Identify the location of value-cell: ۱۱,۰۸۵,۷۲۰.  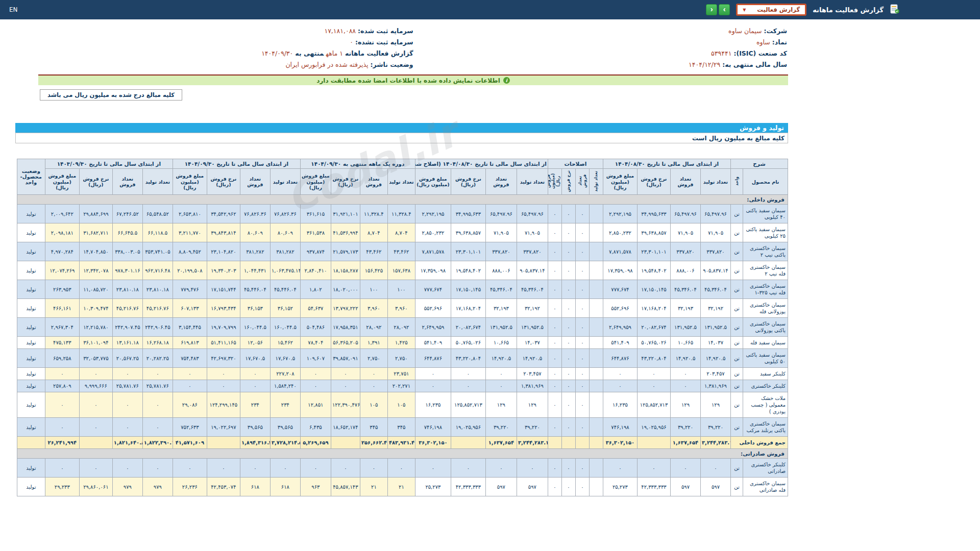
(96, 290).